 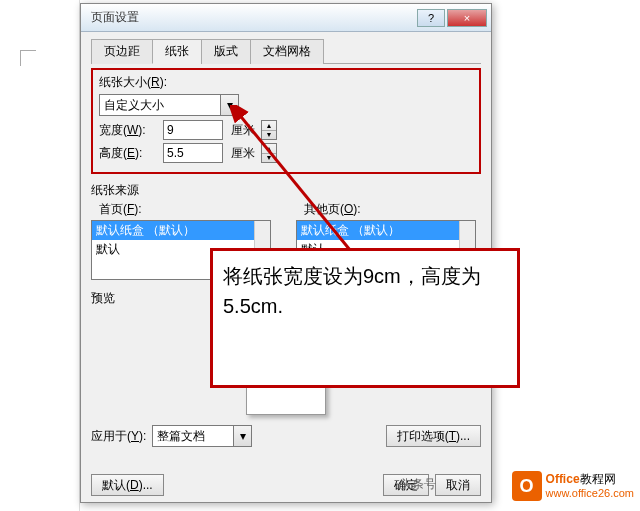 What do you see at coordinates (111, 130) in the screenshot?
I see `width-label-text: 宽度` at bounding box center [111, 130].